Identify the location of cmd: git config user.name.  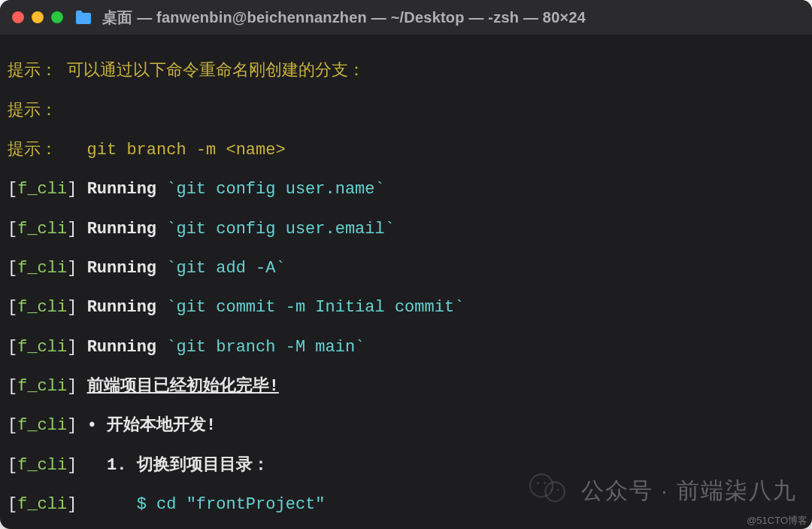
(275, 190).